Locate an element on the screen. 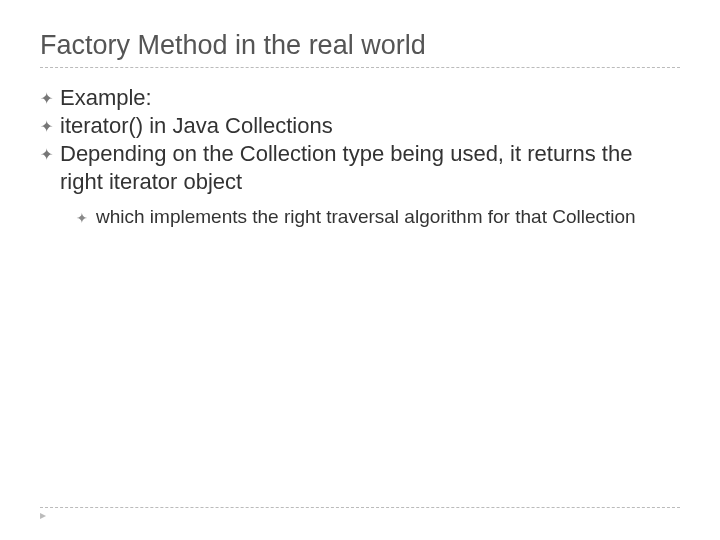  sub-list: ✦ which implements the right traversal a… is located at coordinates (360, 217).